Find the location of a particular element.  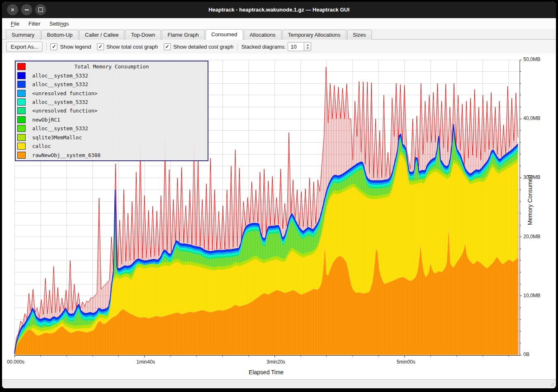

status-bar is located at coordinates (279, 384).